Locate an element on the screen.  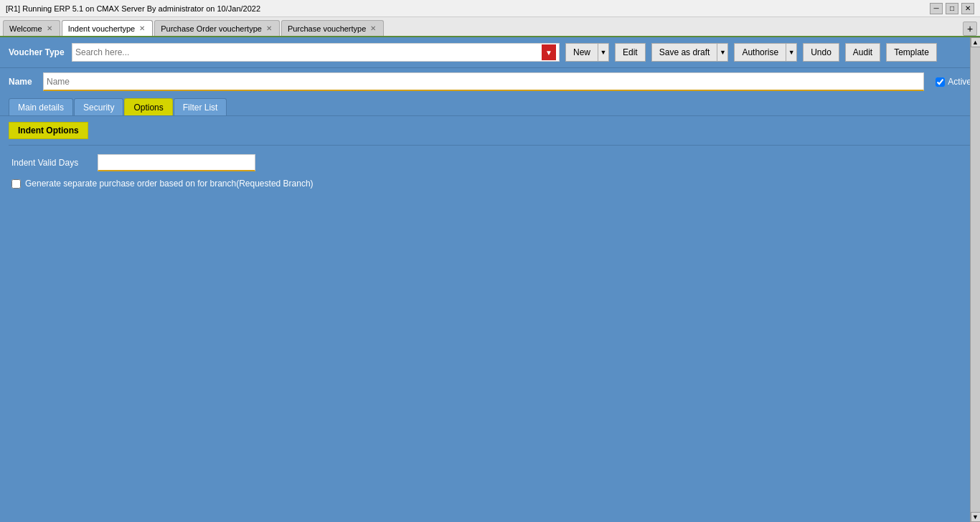
tab-indent-close: ✕ is located at coordinates (142, 29).